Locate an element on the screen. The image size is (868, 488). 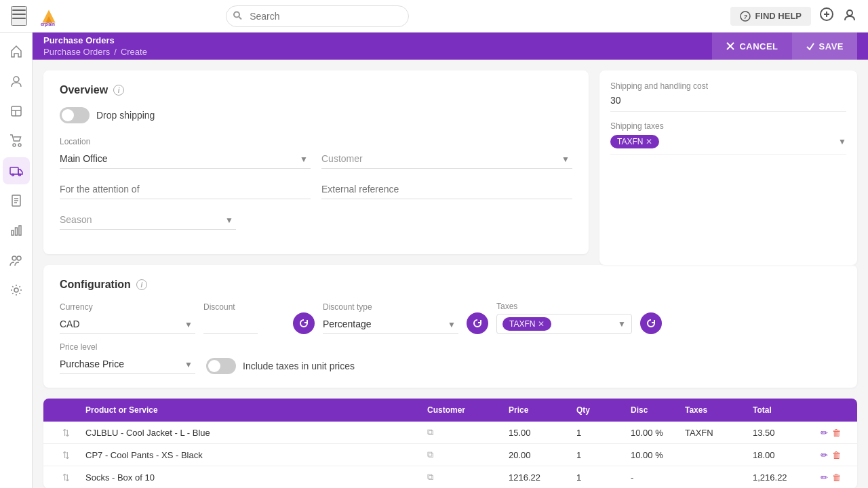
sidebar-item-shipping is located at coordinates (16, 171).